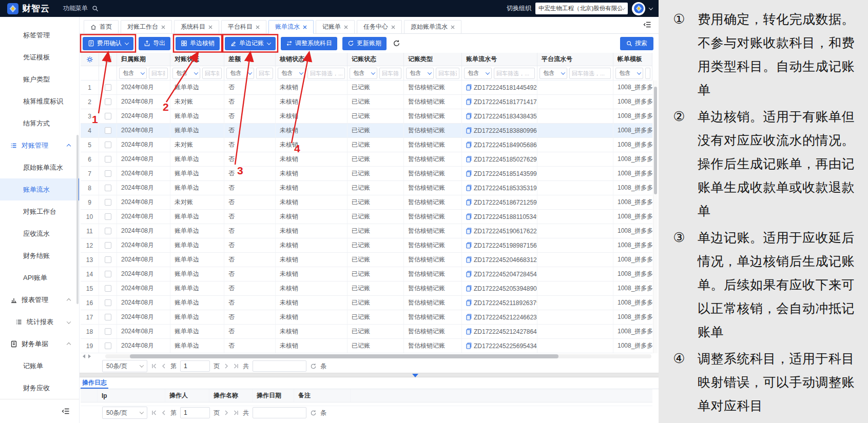 This screenshot has width=868, height=423. What do you see at coordinates (291, 27) in the screenshot?
I see `tab-bill-flow: 账单流水` at bounding box center [291, 27].